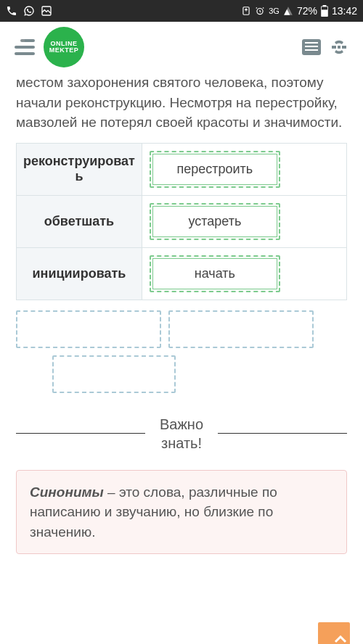  Describe the element at coordinates (46, 11) in the screenshot. I see `image-icon` at that location.